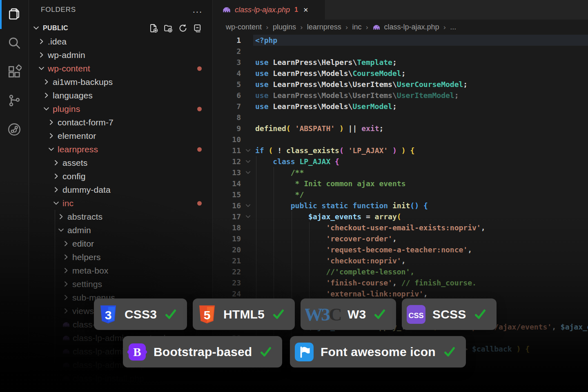 This screenshot has width=588, height=392. What do you see at coordinates (357, 314) in the screenshot?
I see `badge-label: W3` at bounding box center [357, 314].